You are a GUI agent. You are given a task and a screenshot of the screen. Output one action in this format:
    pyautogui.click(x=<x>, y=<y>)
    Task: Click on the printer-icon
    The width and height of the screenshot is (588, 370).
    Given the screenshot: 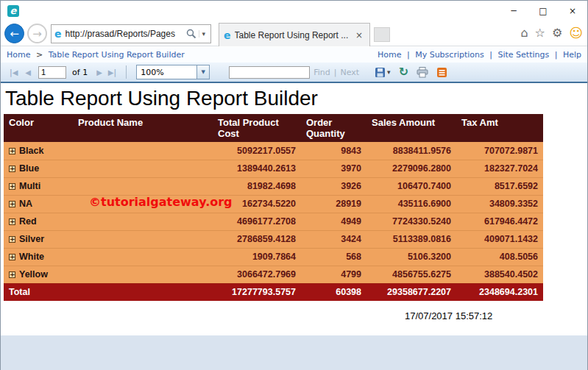 What is the action you would take?
    pyautogui.click(x=422, y=72)
    